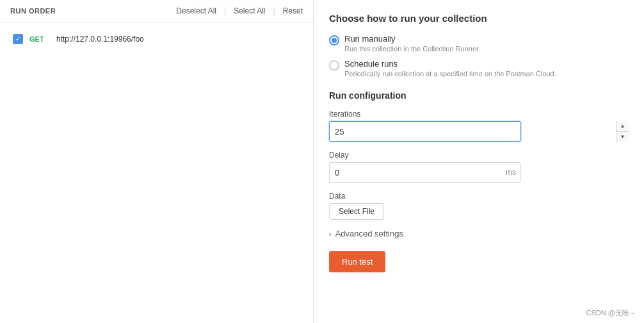  I want to click on header-actions: Deselect All | Select All | Reset, so click(239, 11).